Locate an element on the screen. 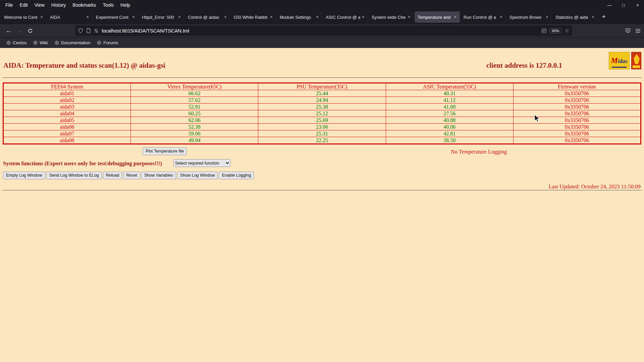  cell-system: aida07 is located at coordinates (67, 134).